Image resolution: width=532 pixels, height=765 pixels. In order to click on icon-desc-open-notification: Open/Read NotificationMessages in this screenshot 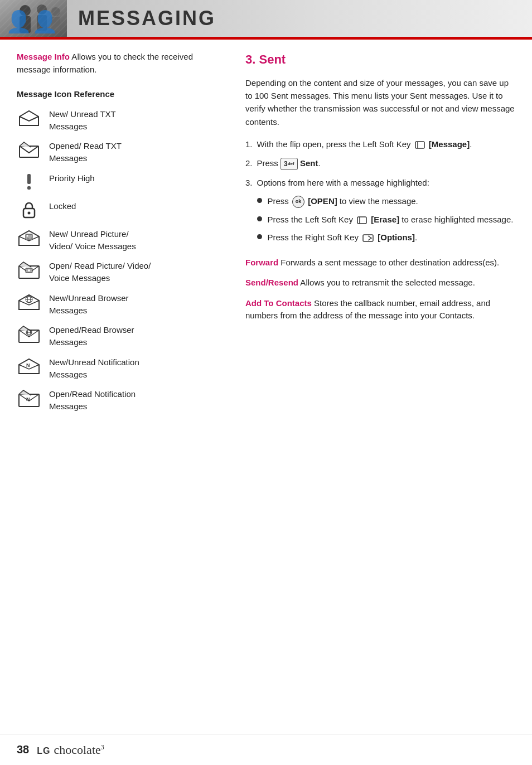, I will do `click(93, 400)`.